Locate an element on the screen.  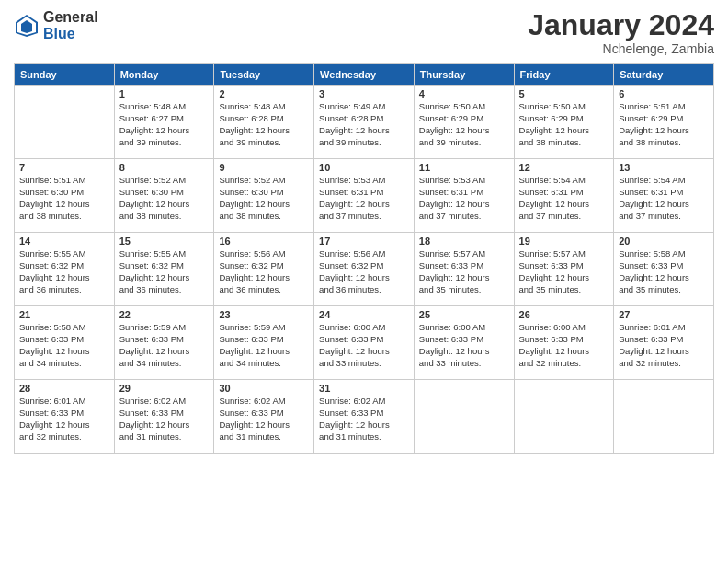
calendar-cell-2-3: 17Sunrise: 5:56 AM Sunset: 6:32 PM Dayli… is located at coordinates (364, 270).